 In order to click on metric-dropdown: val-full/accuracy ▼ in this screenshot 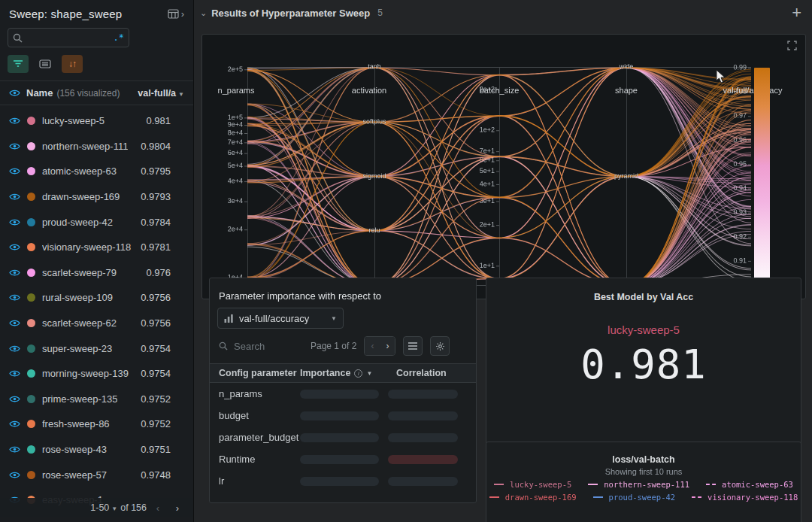, I will do `click(280, 318)`.